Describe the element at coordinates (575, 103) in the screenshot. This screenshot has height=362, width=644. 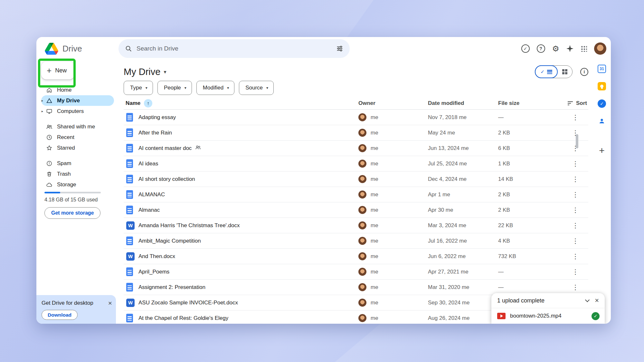
I see `sort-button: Sort` at that location.